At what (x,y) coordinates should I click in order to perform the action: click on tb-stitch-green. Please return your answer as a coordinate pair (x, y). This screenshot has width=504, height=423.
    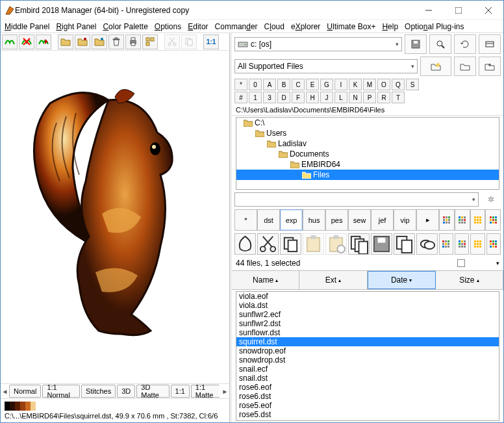
    Looking at the image, I should click on (10, 42).